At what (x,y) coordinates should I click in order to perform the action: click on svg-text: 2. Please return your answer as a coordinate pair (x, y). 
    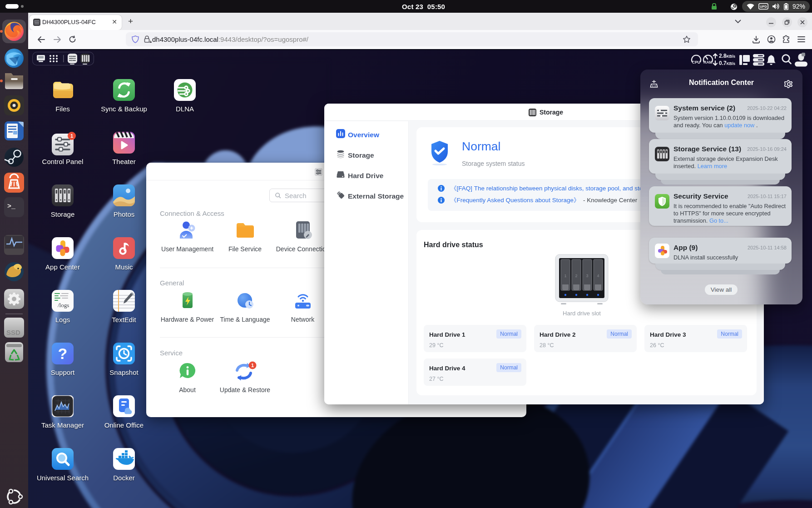
    Looking at the image, I should click on (576, 276).